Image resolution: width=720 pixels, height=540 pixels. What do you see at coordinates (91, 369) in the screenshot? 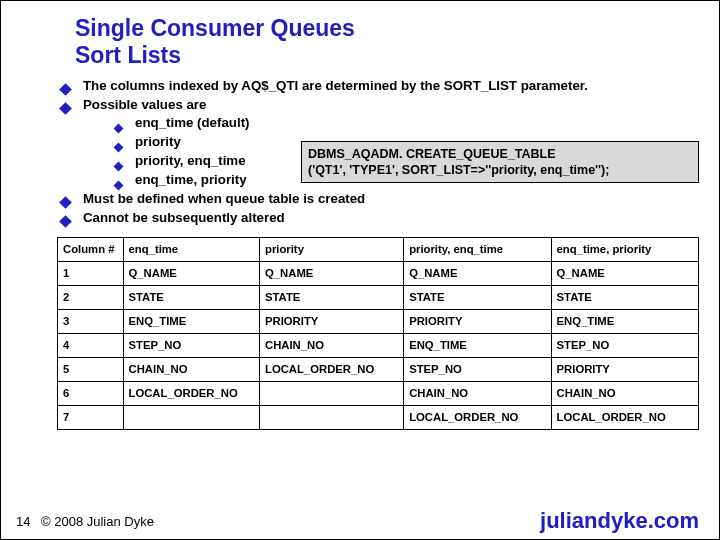
I see `cell: 5` at bounding box center [91, 369].